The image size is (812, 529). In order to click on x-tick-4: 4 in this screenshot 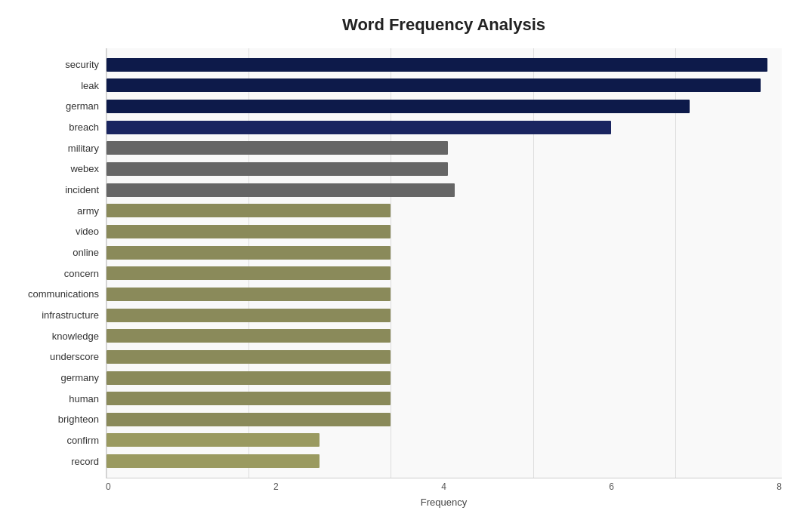, I will do `click(444, 487)`.